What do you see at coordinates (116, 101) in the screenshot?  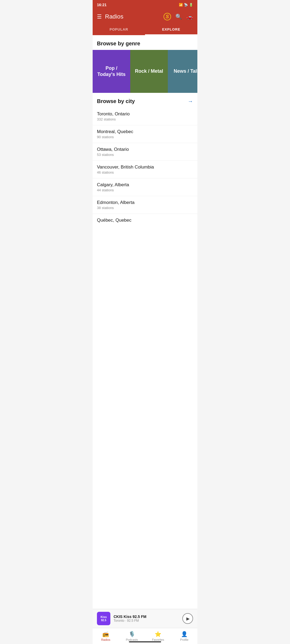 I see `browse-city-title: Browse by city` at bounding box center [116, 101].